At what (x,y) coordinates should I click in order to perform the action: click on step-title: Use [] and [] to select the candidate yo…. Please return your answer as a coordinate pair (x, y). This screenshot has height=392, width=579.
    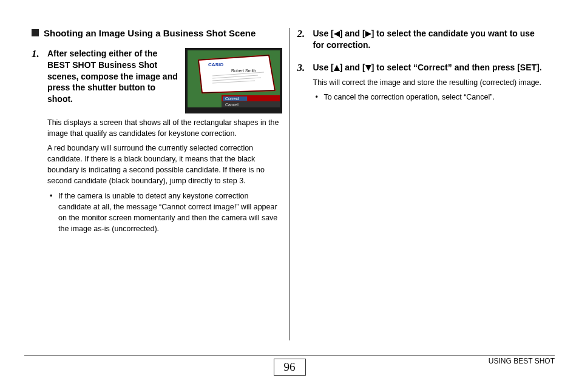
    Looking at the image, I should click on (431, 39).